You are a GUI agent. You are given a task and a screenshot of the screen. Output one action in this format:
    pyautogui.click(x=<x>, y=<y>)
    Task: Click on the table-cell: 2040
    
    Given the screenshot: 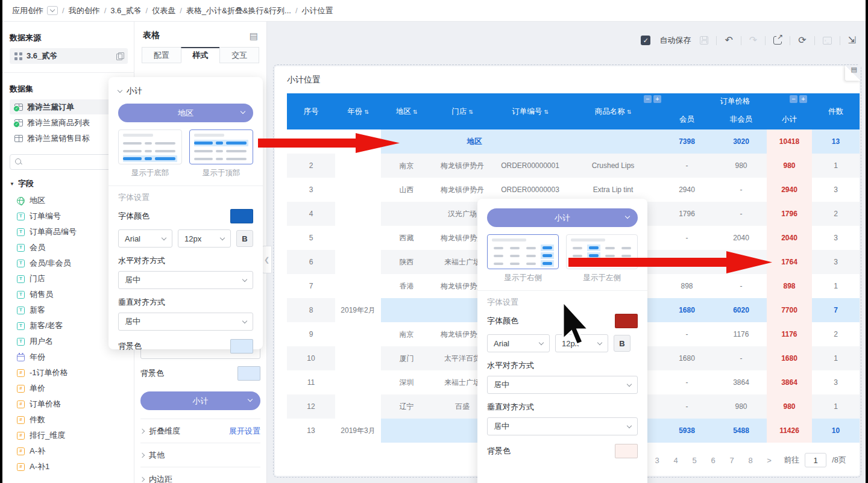 What is the action you would take?
    pyautogui.click(x=790, y=238)
    